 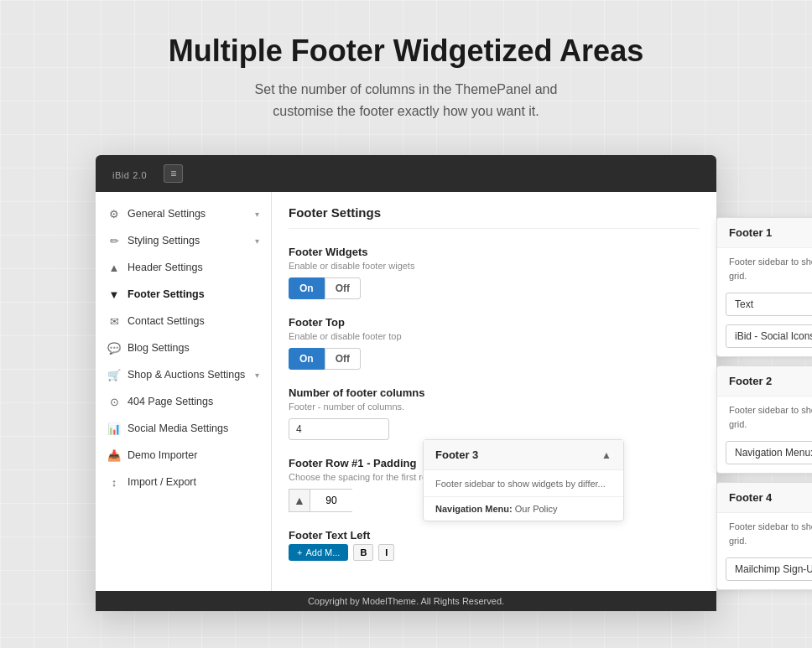 I want to click on sidebar-item-footer: ▼ Footer Settings, so click(x=183, y=294).